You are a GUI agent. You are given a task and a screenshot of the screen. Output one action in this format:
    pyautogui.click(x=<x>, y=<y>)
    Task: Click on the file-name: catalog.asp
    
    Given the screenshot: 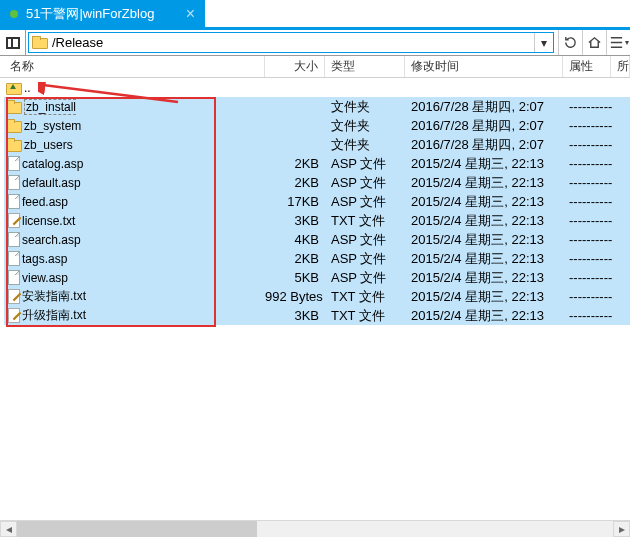 What is the action you would take?
    pyautogui.click(x=52, y=164)
    